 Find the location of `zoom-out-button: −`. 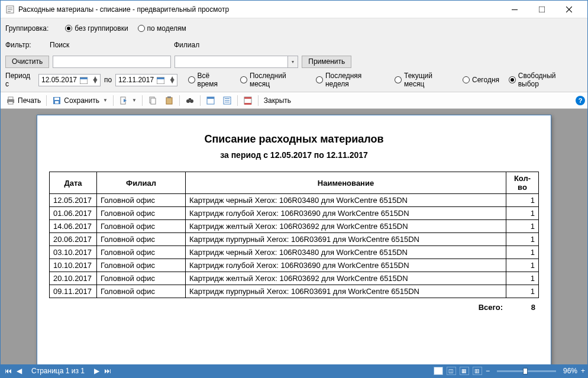

zoom-out-button: − is located at coordinates (487, 371).